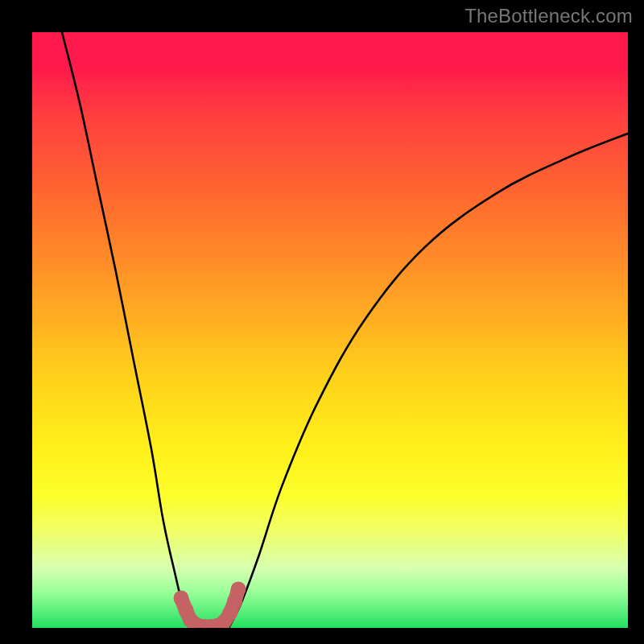  What do you see at coordinates (549, 16) in the screenshot?
I see `watermark-text: TheBottleneck.com` at bounding box center [549, 16].